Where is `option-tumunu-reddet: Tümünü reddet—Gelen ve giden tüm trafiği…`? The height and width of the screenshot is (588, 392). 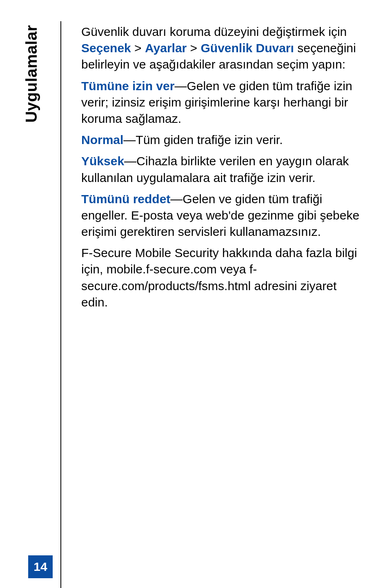 option-tumunu-reddet: Tümünü reddet—Gelen ve giden tüm trafiği… is located at coordinates (222, 215).